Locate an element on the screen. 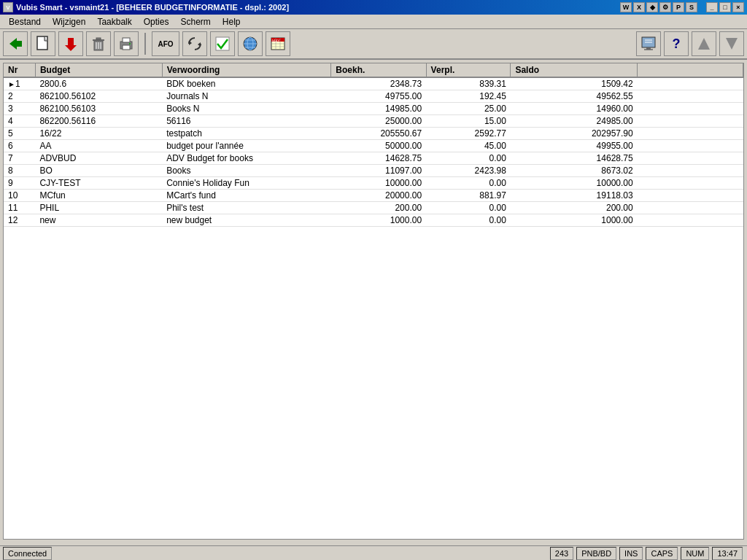 This screenshot has width=747, height=560. table-row: 9 CJY-TEST Connie's Holiday Fun 10000.00… is located at coordinates (374, 184).